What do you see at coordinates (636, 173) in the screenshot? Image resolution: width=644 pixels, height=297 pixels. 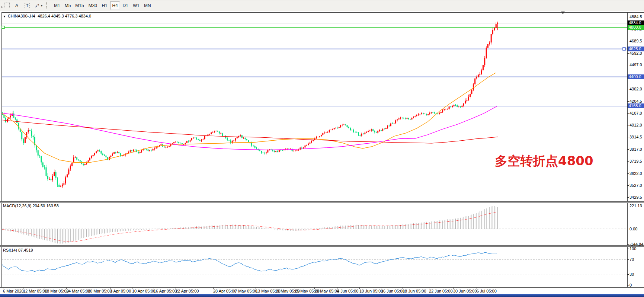 I see `price-tick-label: 3622.0` at bounding box center [636, 173].